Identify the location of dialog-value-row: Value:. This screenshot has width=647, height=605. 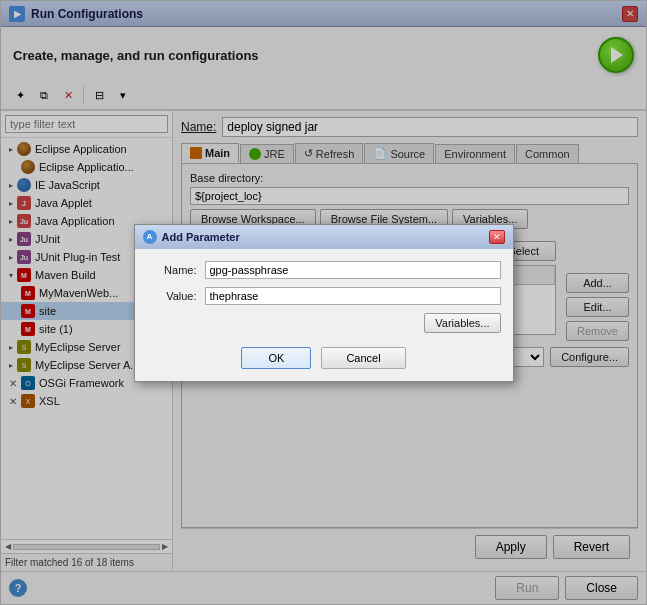
(324, 296).